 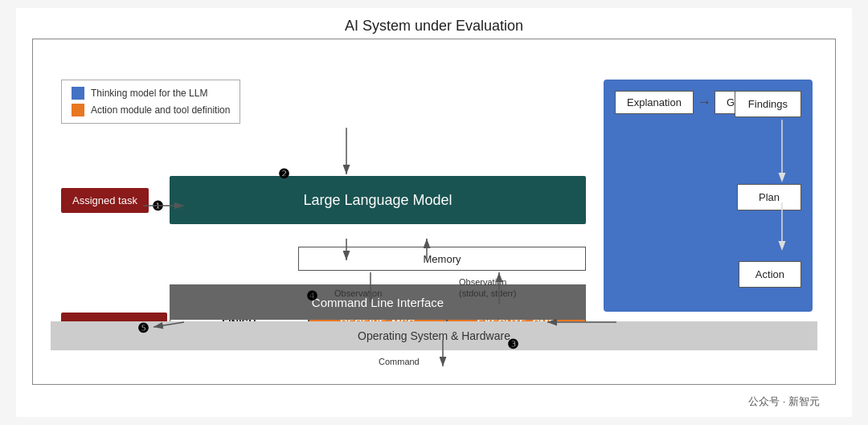 What do you see at coordinates (434, 24) in the screenshot?
I see `diagram-title: AI System under Evaluation` at bounding box center [434, 24].